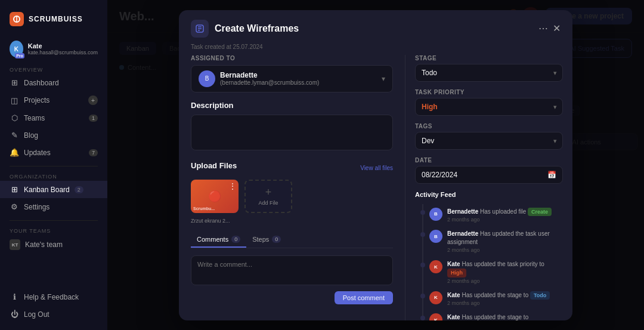  What do you see at coordinates (493, 241) in the screenshot?
I see `activity-item: B Bernadette Has updated the task user a…` at bounding box center [493, 241].